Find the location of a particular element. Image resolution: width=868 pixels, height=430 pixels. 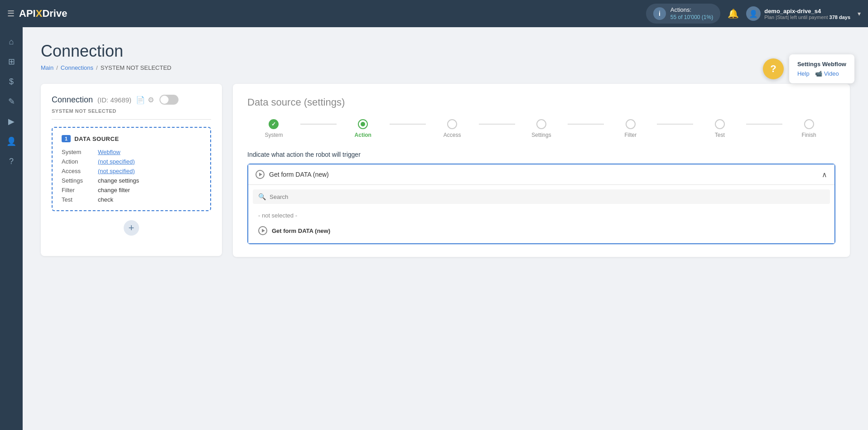

action-label: Indicate what action the robot will trig… is located at coordinates (541, 155).